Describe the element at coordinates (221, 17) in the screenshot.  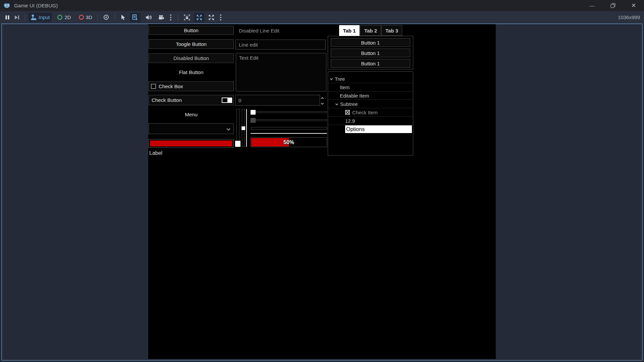
I see `embed-options-button` at that location.